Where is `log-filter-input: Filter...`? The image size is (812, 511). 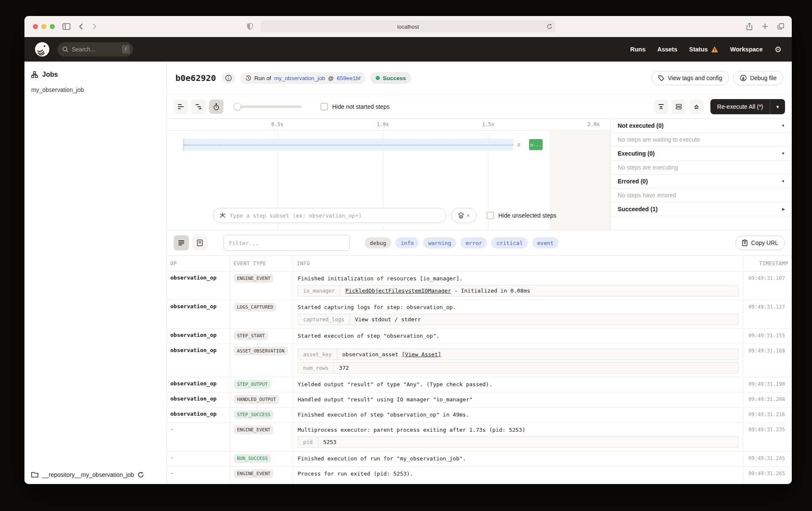
log-filter-input: Filter... is located at coordinates (287, 243).